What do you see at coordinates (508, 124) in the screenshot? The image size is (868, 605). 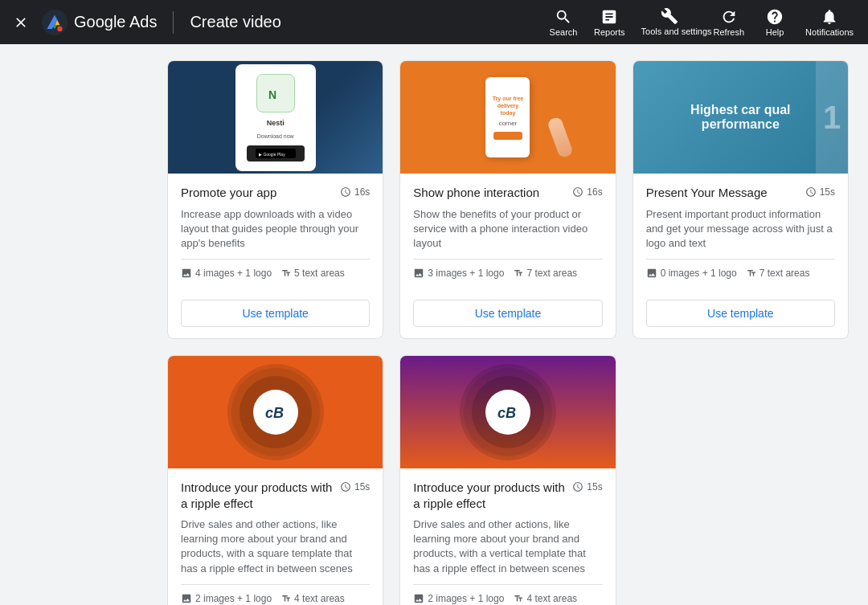 I see `phone-logo: corner` at bounding box center [508, 124].